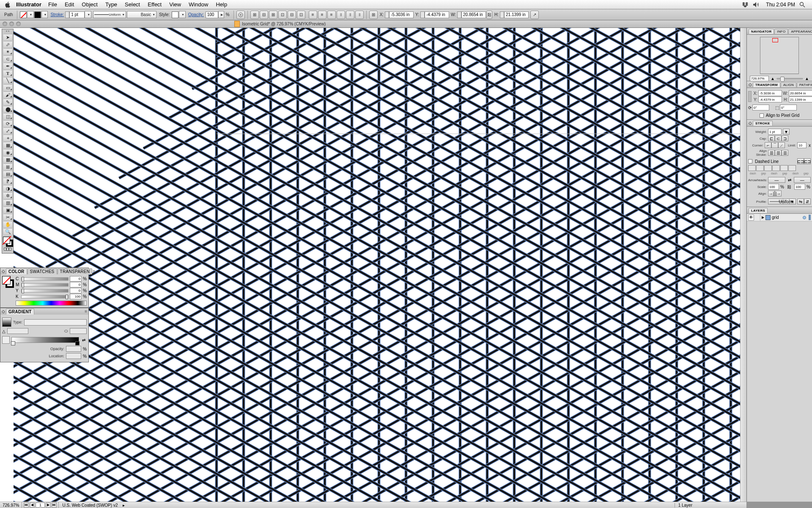 This screenshot has height=508, width=812. Describe the element at coordinates (8, 88) in the screenshot. I see `rectangle-tool: ▭` at that location.